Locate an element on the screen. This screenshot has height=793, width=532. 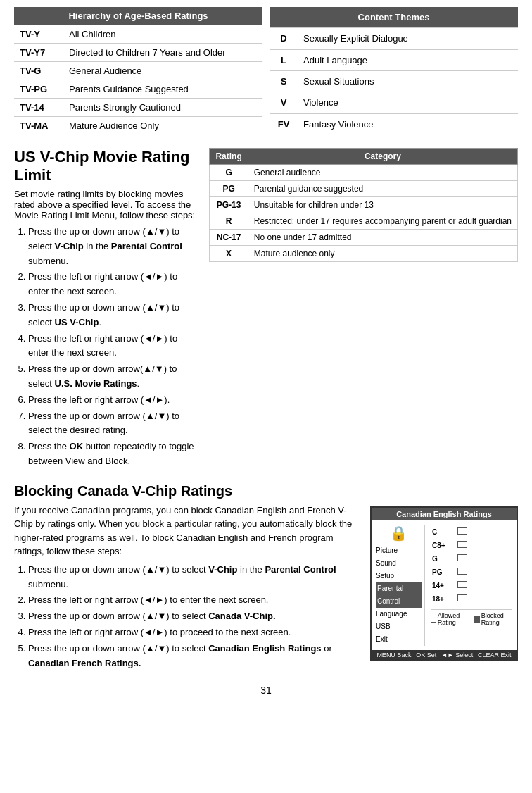
legend-row: Allowed Rating Blocked Rating is located at coordinates (471, 618).